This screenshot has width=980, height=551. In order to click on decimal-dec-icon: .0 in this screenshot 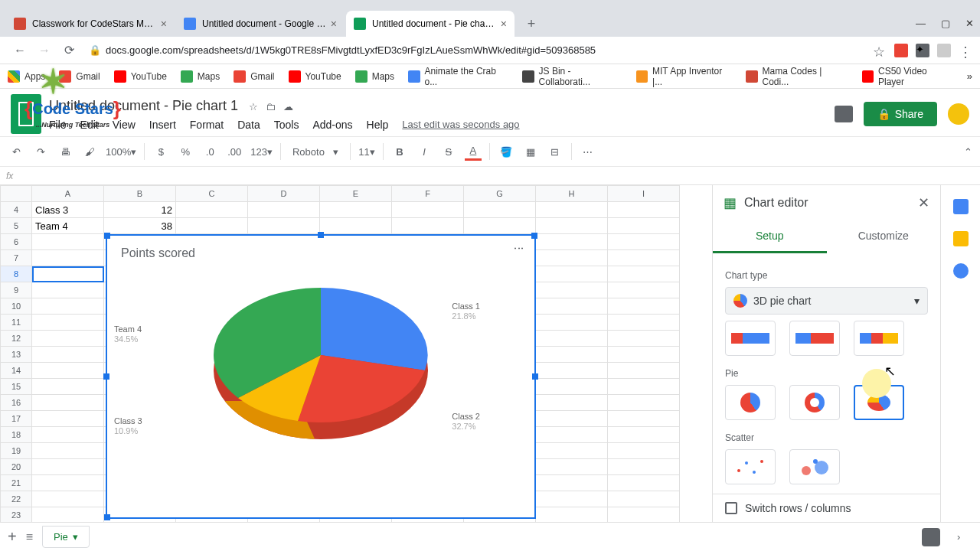, I will do `click(210, 152)`.